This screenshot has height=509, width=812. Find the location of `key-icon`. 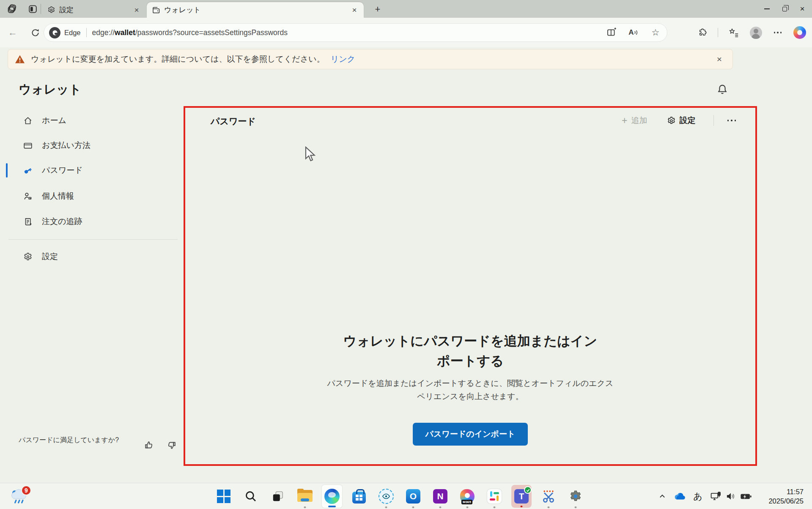

key-icon is located at coordinates (28, 170).